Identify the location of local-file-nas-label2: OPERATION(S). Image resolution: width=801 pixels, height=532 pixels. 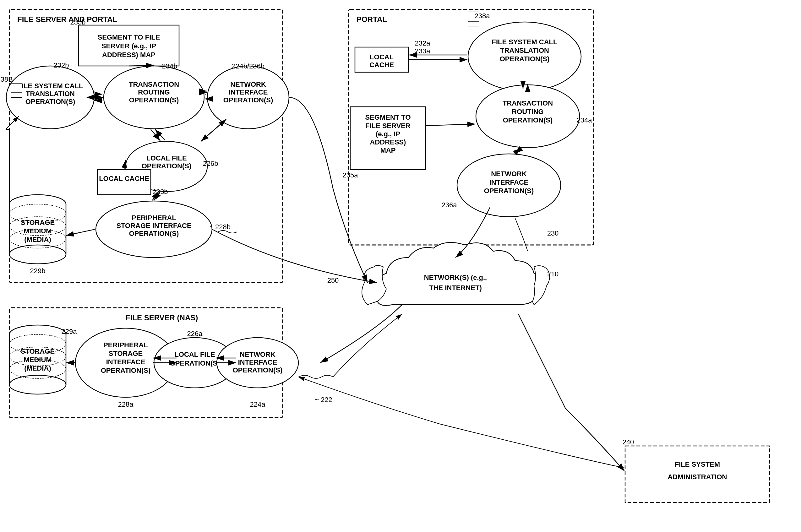
(195, 363).